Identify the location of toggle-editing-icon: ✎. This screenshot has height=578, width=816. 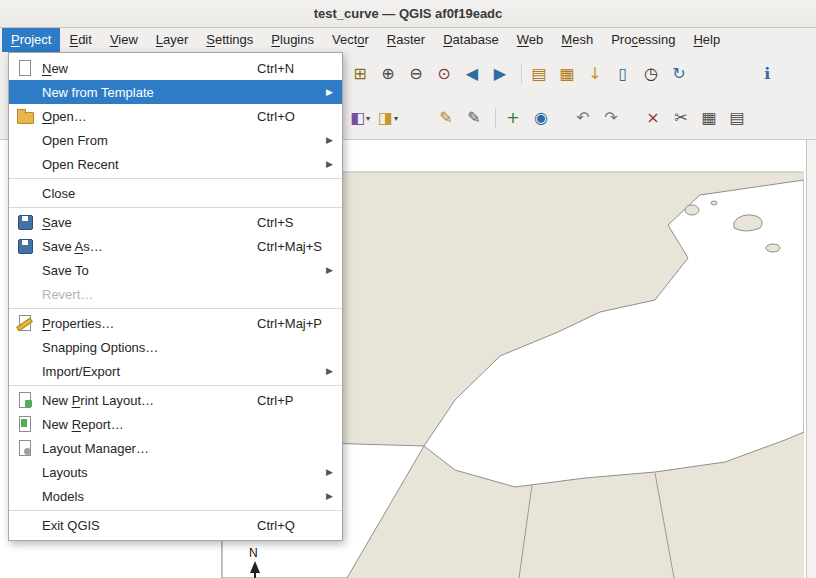
(446, 118).